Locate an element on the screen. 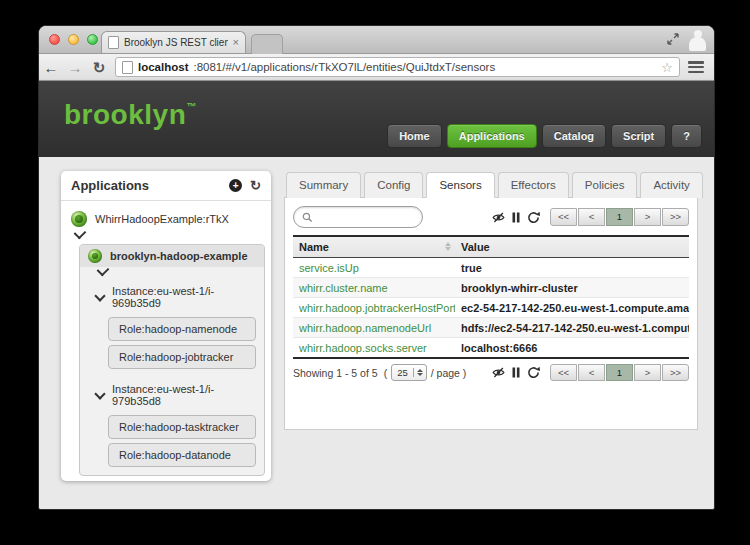 This screenshot has width=750, height=545. favicon-icon is located at coordinates (114, 42).